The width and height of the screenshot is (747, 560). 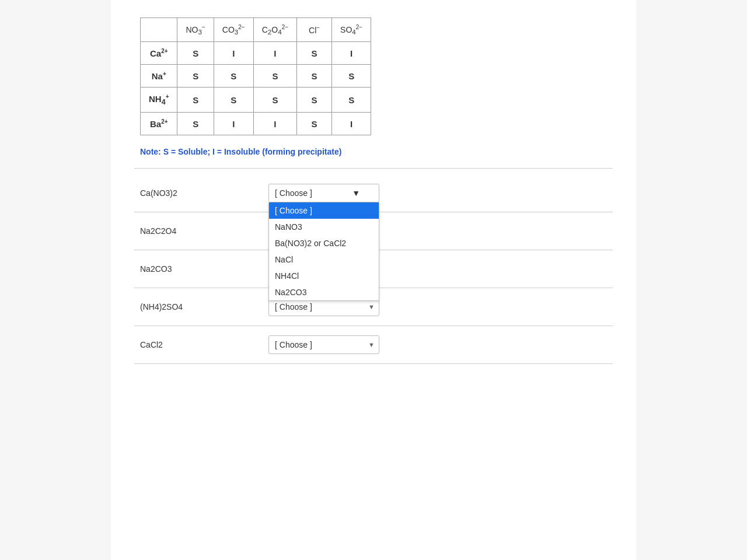 What do you see at coordinates (196, 54) in the screenshot?
I see `cell-ca-no3: S` at bounding box center [196, 54].